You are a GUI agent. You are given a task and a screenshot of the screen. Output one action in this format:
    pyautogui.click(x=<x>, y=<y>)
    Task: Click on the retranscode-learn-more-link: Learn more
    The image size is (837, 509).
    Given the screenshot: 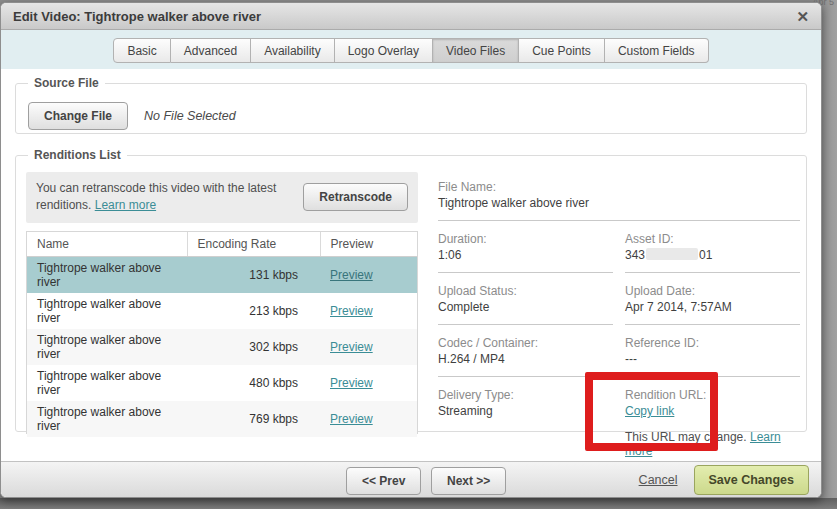 What is the action you would take?
    pyautogui.click(x=126, y=205)
    